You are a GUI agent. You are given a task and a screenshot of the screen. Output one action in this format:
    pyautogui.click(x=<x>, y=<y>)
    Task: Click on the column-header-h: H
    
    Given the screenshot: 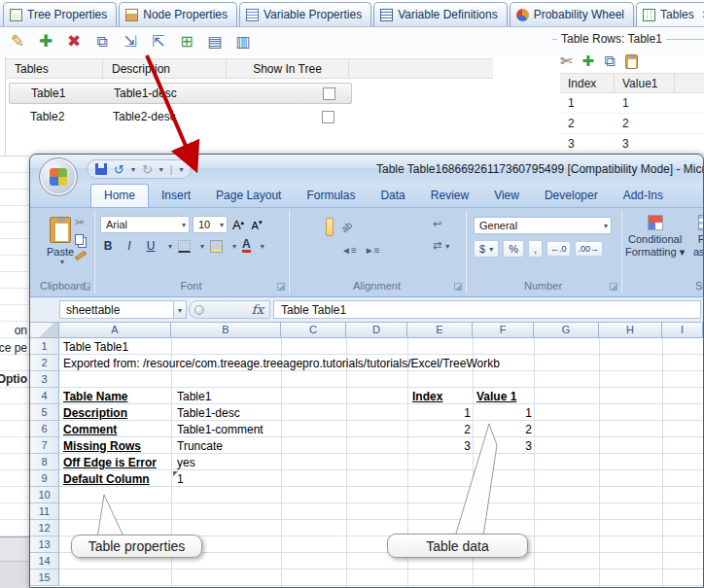 What is the action you would take?
    pyautogui.click(x=630, y=330)
    